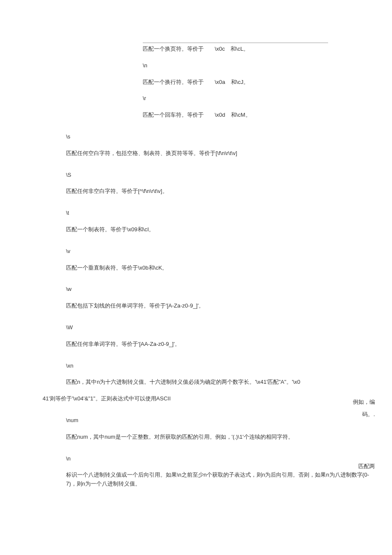  I want to click on entry-desc: 匹配一个回车符。等价于 \x0d 和\cM。, so click(235, 115).